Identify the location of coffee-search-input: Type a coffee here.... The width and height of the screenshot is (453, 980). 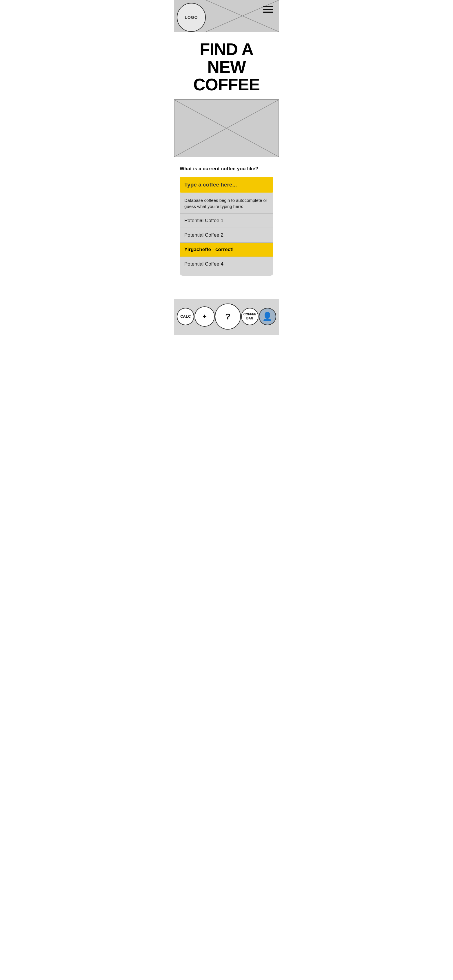
(226, 185).